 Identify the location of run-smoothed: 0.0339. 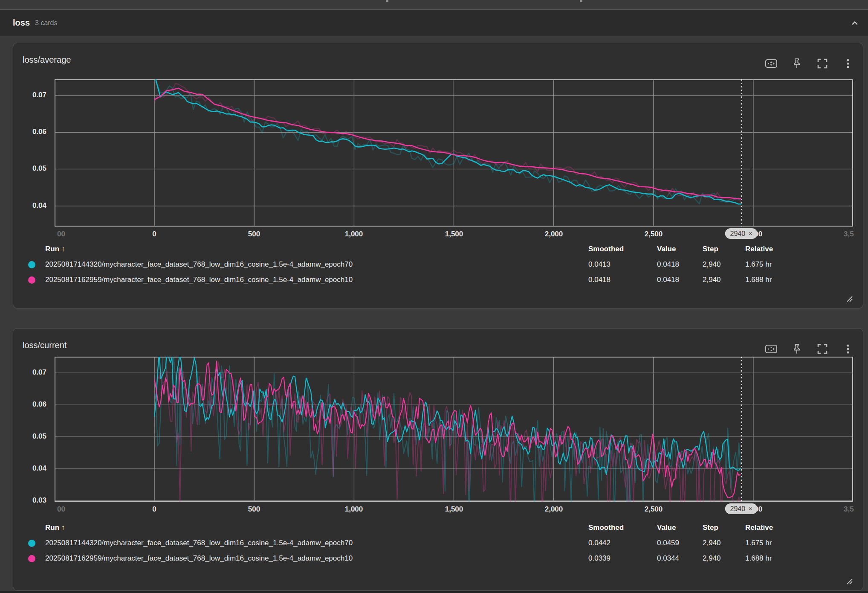
(622, 558).